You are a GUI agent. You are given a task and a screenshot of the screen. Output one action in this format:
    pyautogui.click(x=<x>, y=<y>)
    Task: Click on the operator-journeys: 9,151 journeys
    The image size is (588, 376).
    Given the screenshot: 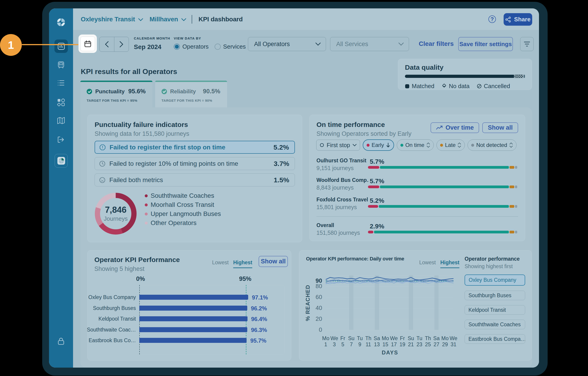 What is the action you would take?
    pyautogui.click(x=335, y=168)
    